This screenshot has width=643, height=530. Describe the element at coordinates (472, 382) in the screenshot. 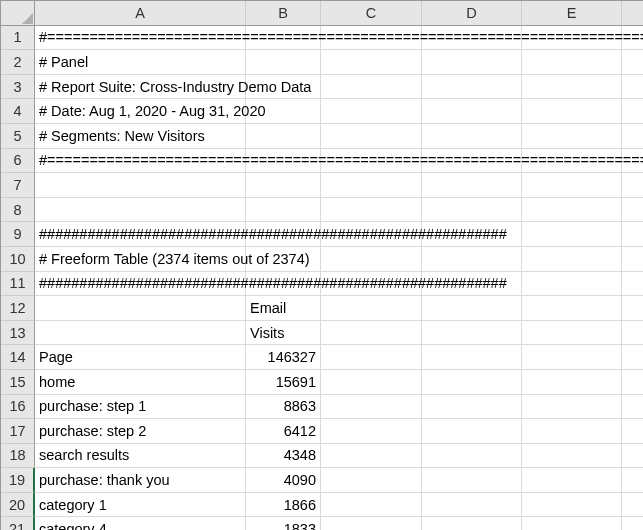

I see `cell-D15` at that location.